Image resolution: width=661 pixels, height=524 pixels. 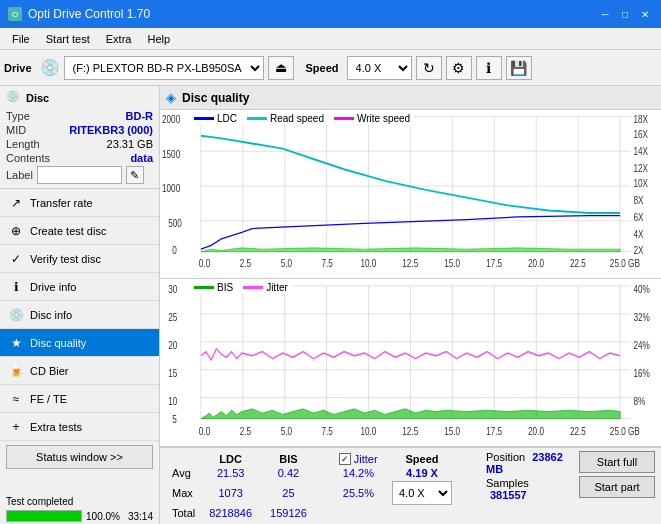 I want to click on legend-jitter: Jitter, so click(x=266, y=288).